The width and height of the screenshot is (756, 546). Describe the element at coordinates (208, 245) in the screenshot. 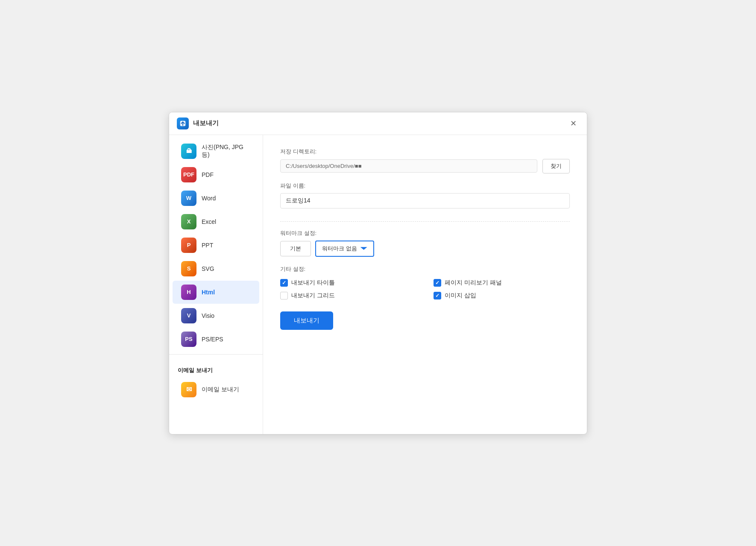

I see `label-ppt: PPT` at that location.